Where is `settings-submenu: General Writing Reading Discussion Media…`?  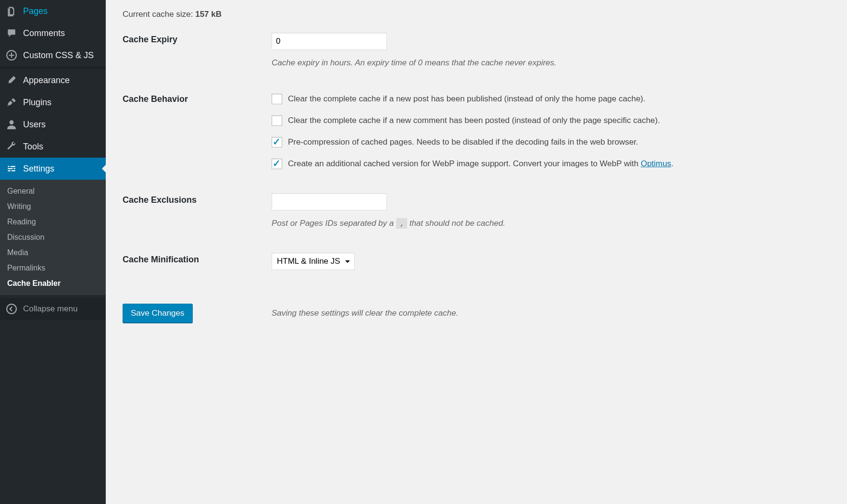 settings-submenu: General Writing Reading Discussion Media… is located at coordinates (53, 237).